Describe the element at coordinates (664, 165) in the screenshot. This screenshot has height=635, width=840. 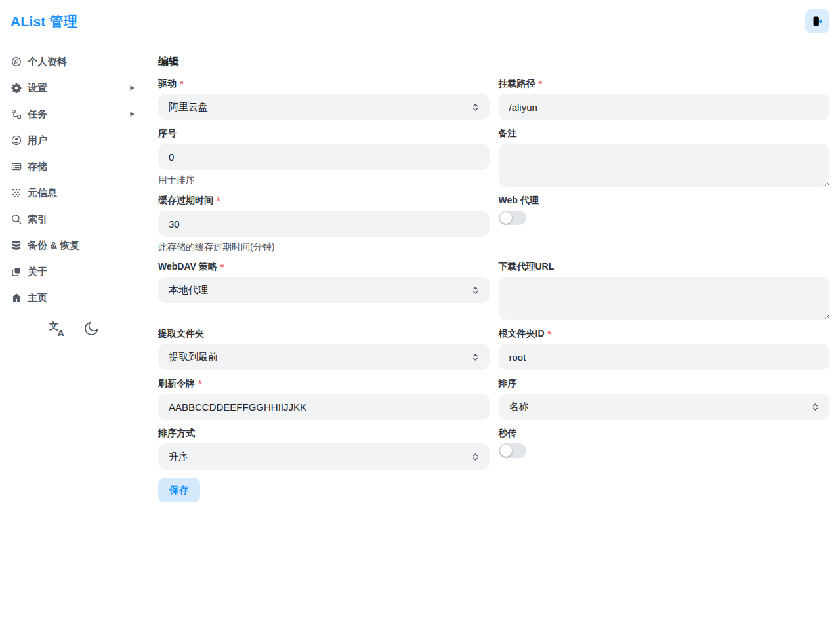
I see `remark-textarea` at that location.